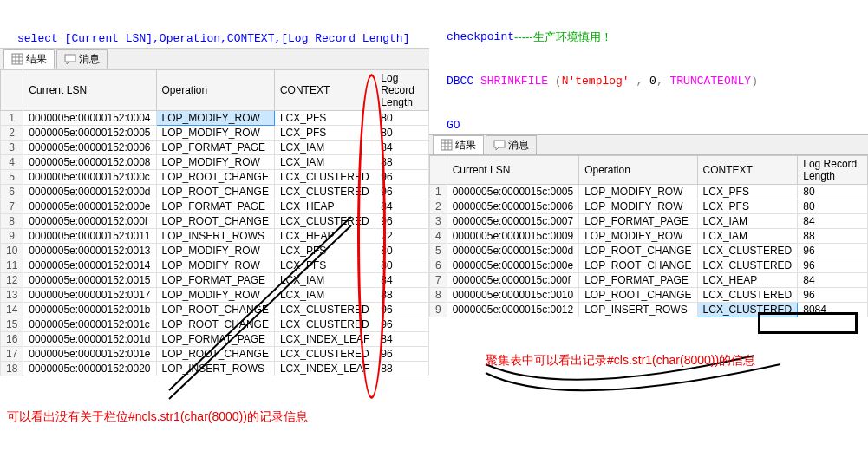  What do you see at coordinates (215, 118) in the screenshot?
I see `table-row: 10000005e:00000152:0004LOP_MODIFY_ROWLCX…` at bounding box center [215, 118].